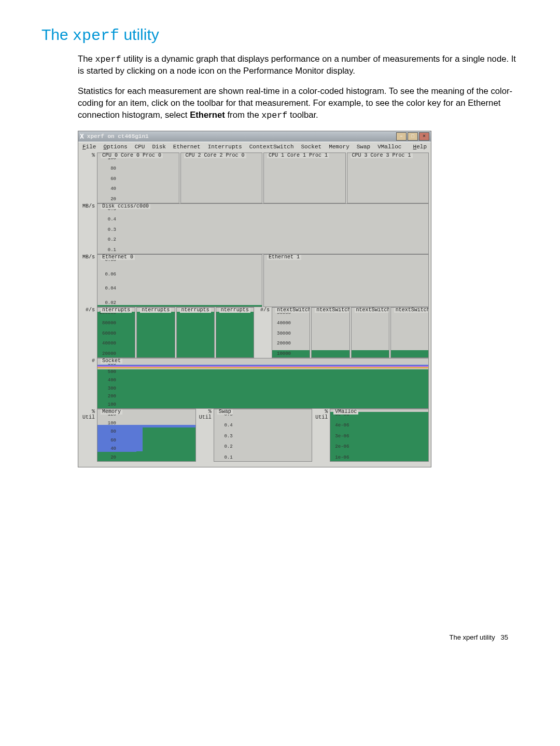 The height and width of the screenshot is (746, 560). Describe the element at coordinates (89, 147) in the screenshot. I see `menu-file: File` at that location.